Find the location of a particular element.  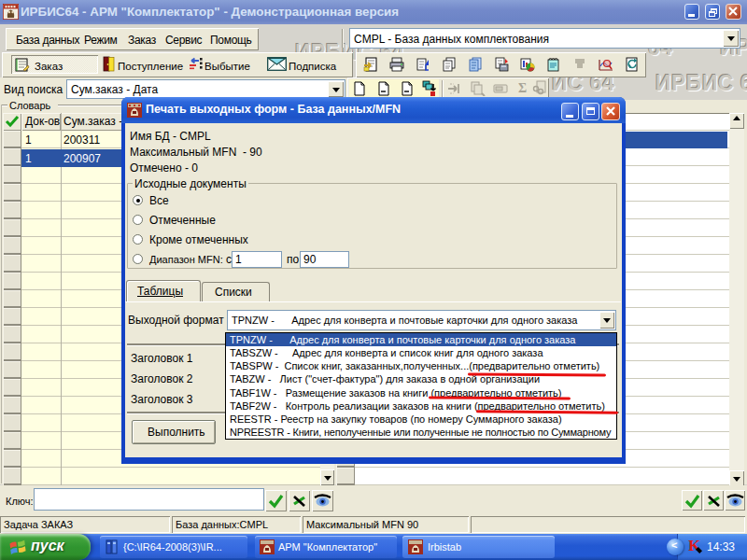

svg-text: Σ is located at coordinates (523, 88).